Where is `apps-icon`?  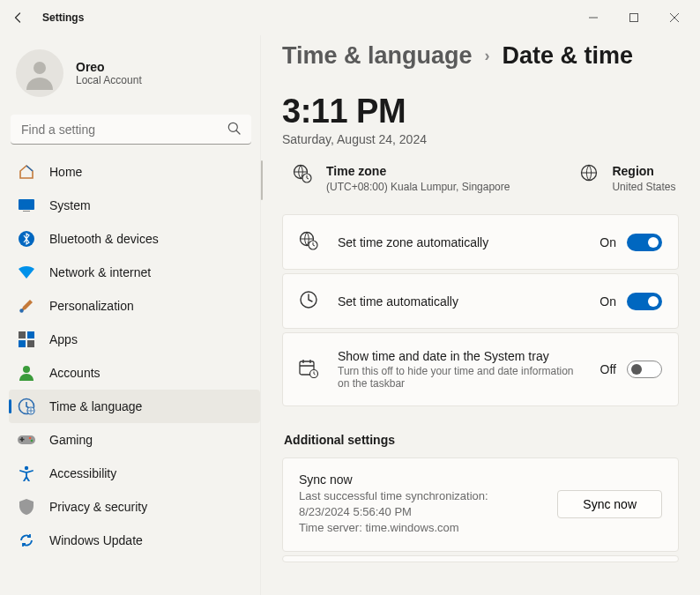 apps-icon is located at coordinates (26, 339).